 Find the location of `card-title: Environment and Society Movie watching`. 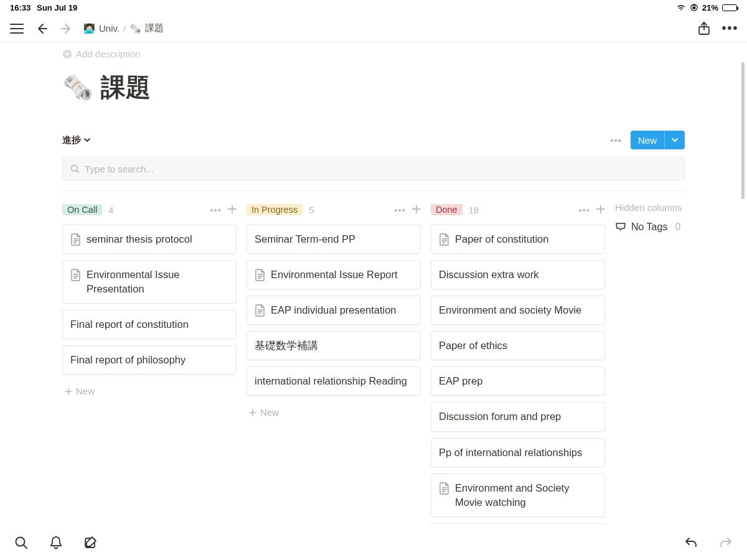

card-title: Environment and Society Movie watching is located at coordinates (526, 495).